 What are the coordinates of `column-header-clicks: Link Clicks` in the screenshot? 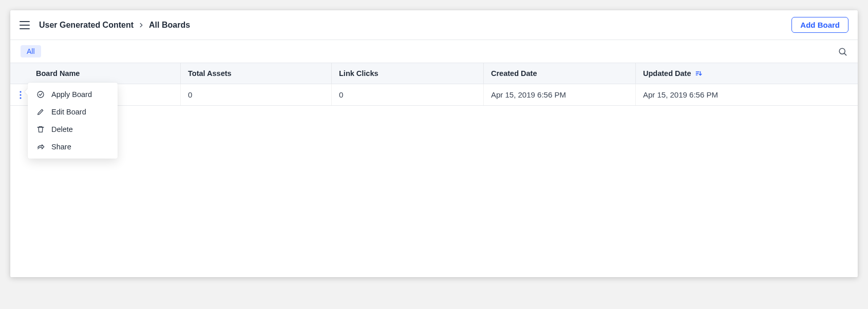 It's located at (408, 73).